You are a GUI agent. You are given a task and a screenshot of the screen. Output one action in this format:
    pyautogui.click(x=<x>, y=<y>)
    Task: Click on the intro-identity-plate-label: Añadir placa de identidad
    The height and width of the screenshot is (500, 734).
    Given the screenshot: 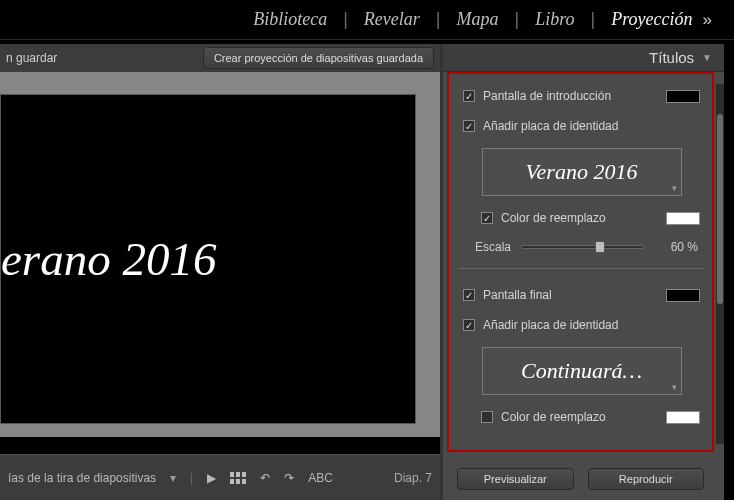 What is the action you would take?
    pyautogui.click(x=550, y=126)
    